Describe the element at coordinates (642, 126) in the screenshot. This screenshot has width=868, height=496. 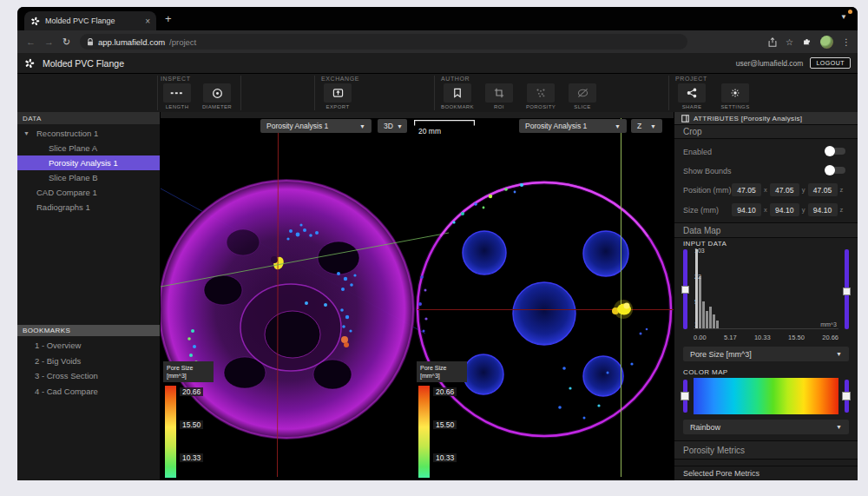
I see `dropdown-value: Z` at that location.